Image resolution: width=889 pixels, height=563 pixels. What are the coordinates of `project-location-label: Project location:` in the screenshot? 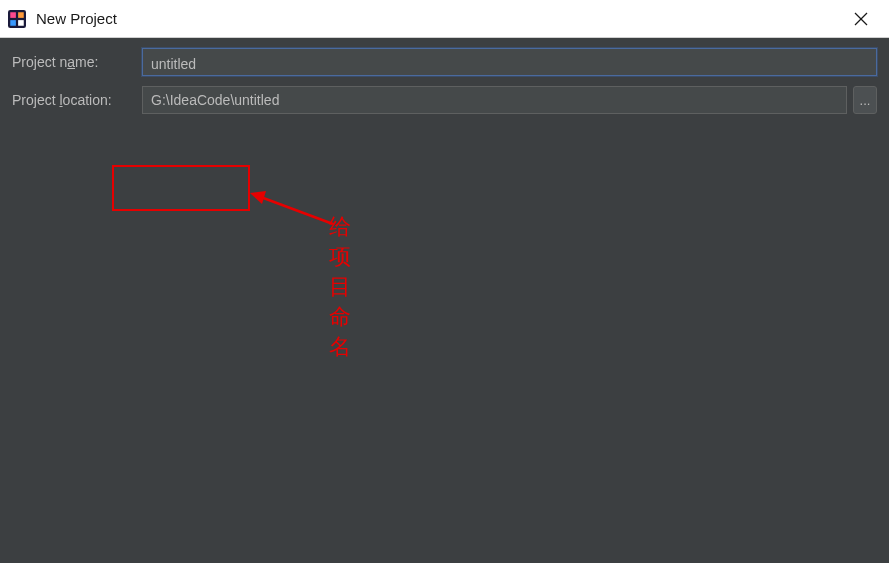 It's located at (74, 100).